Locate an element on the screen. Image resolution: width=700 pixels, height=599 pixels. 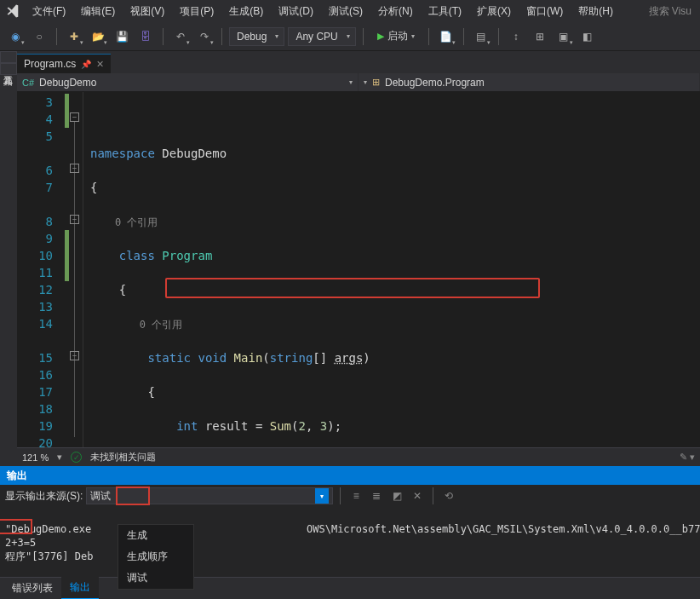
menu-extensions: 扩展(X) is located at coordinates (494, 12).